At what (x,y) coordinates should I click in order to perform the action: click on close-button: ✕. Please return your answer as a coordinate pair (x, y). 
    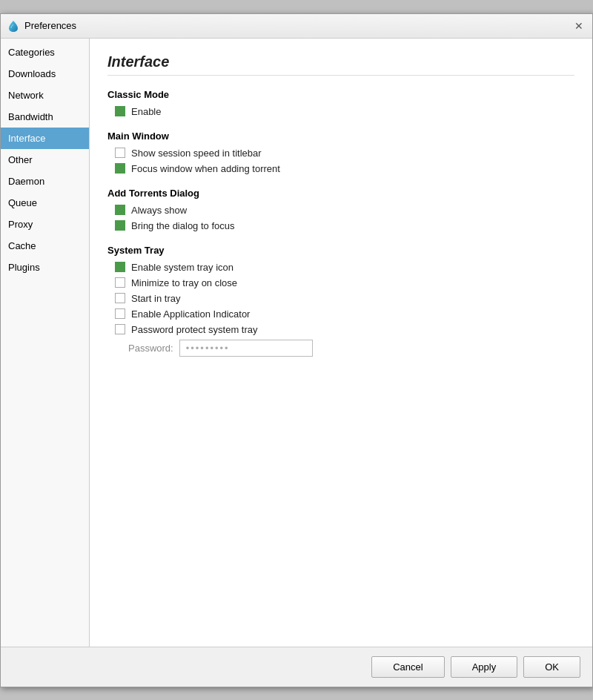
    Looking at the image, I should click on (579, 26).